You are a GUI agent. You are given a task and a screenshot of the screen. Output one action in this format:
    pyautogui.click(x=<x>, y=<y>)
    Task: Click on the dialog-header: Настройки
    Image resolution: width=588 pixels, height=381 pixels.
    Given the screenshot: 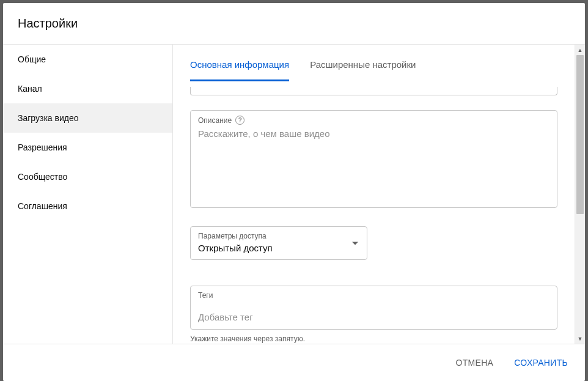 What is the action you would take?
    pyautogui.click(x=294, y=24)
    